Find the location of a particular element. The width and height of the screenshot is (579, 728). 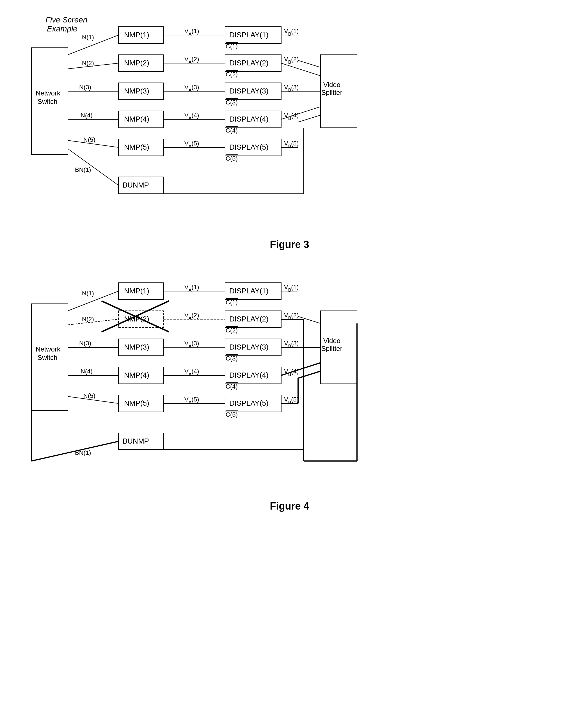

f4-bn1-label: BN(1) is located at coordinates (83, 452).